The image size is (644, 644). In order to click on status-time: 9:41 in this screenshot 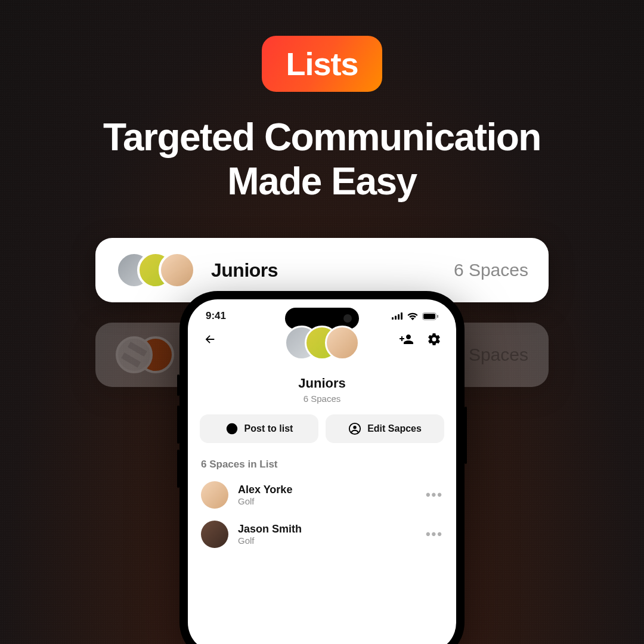, I will do `click(216, 316)`.